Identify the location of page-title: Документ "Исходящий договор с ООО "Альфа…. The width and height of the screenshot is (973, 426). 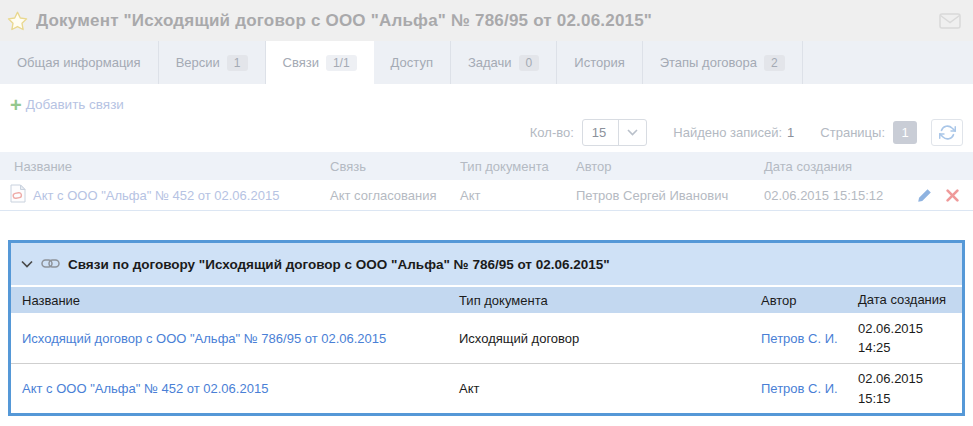
(484, 21).